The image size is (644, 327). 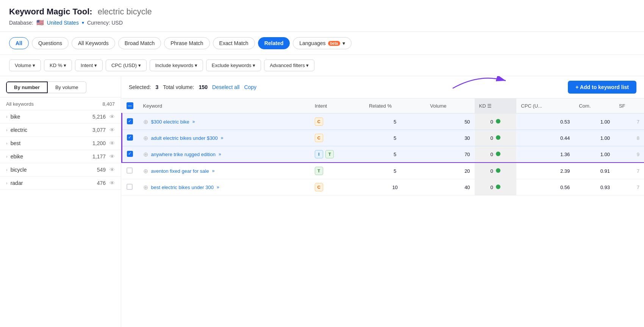 What do you see at coordinates (383, 122) in the screenshot?
I see `table-row: ⊕ $300 electric bike » C 5 50 0` at bounding box center [383, 122].